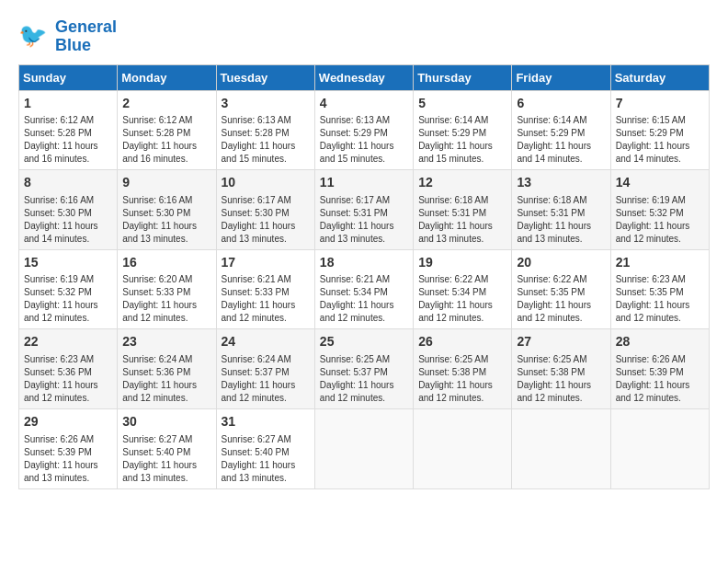  What do you see at coordinates (265, 131) in the screenshot?
I see `calendar-day-cell: 3Sunrise: 6:13 AM Sunset: 5:28 PM Daylig…` at bounding box center [265, 131].